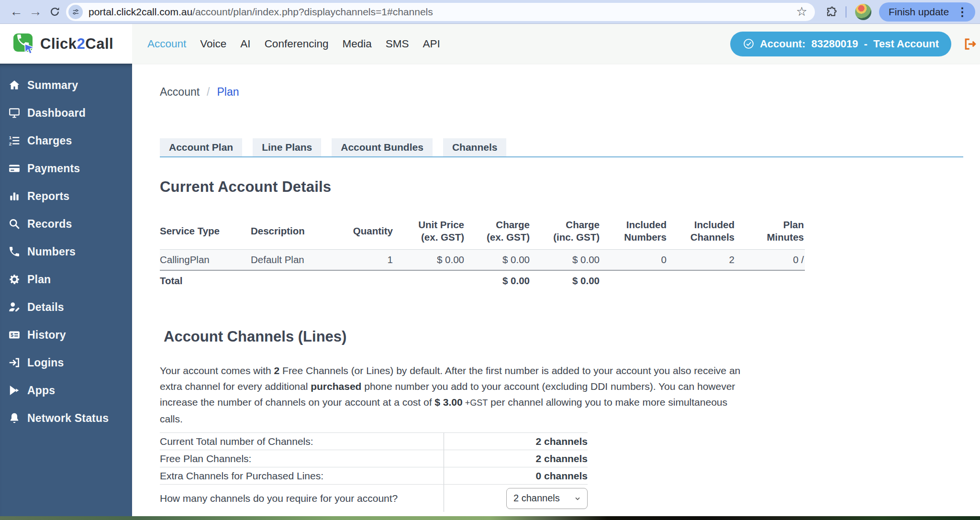 Image resolution: width=980 pixels, height=520 pixels. I want to click on breadcrumb-plan: Plan, so click(228, 92).